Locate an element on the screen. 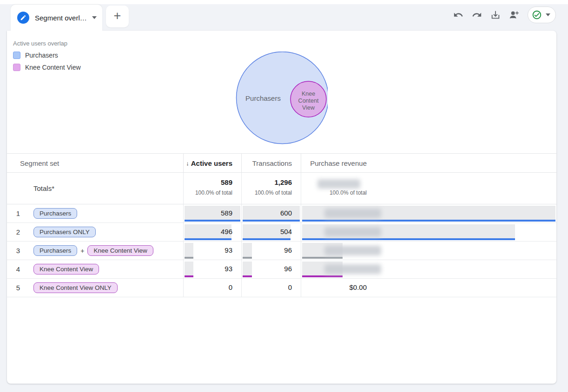 Image resolution: width=568 pixels, height=392 pixels. download-icon is located at coordinates (495, 15).